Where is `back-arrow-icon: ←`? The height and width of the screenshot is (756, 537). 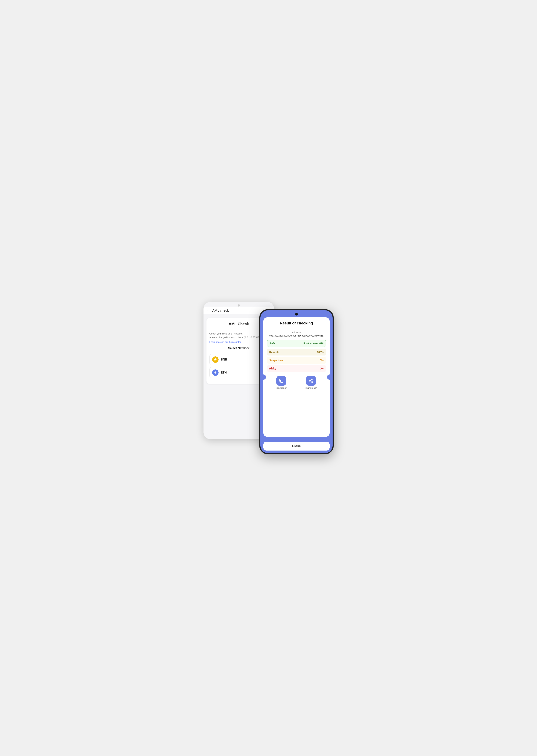 back-arrow-icon: ← is located at coordinates (209, 311).